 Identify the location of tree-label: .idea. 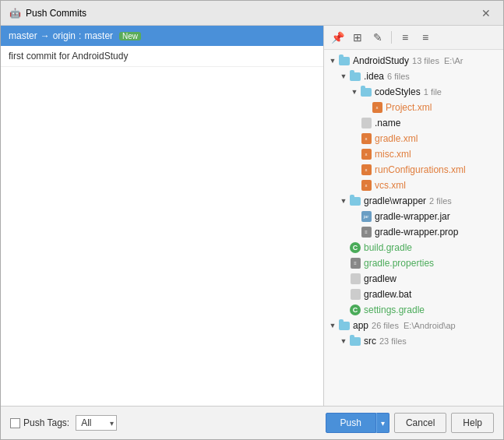
(374, 76).